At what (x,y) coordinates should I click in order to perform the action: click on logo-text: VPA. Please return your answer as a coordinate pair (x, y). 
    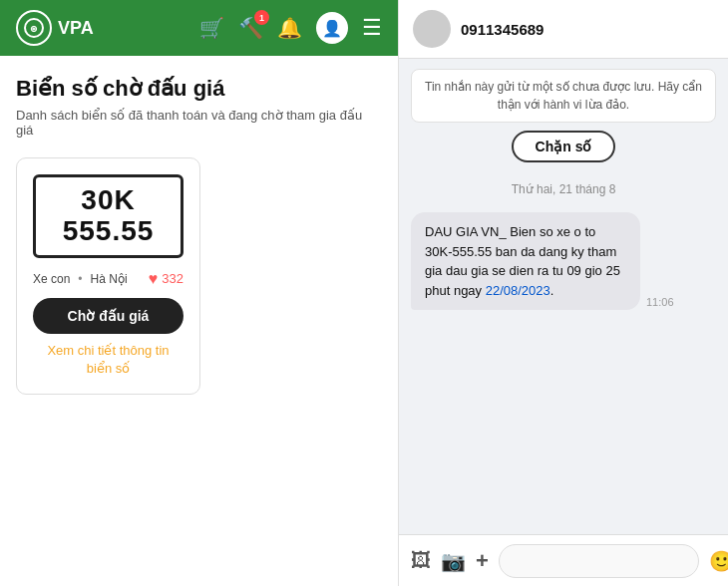
    Looking at the image, I should click on (76, 28).